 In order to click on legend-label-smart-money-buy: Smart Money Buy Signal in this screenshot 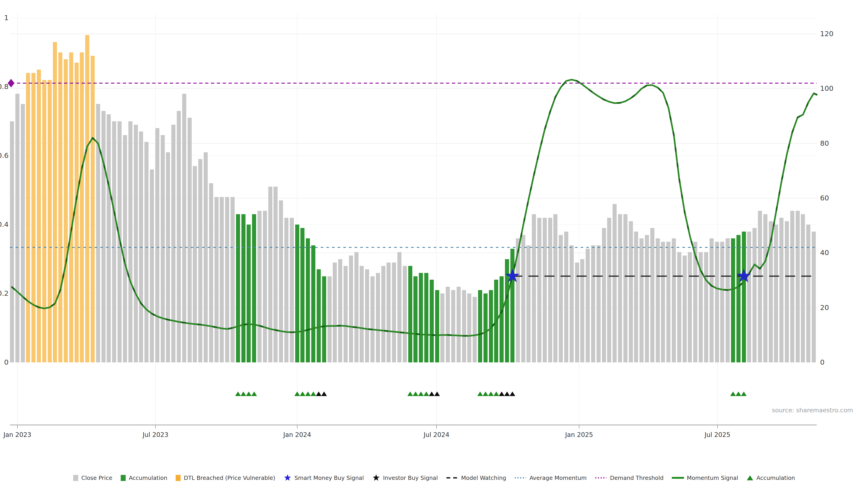, I will do `click(329, 478)`.